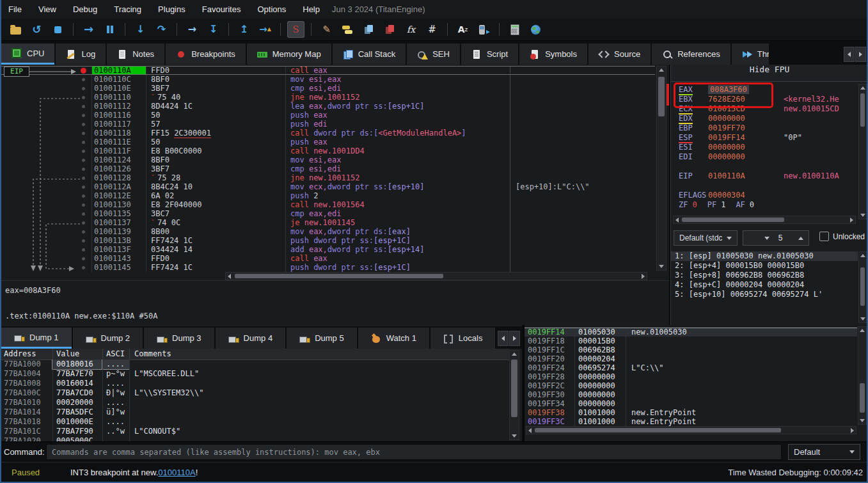  Describe the element at coordinates (77, 354) in the screenshot. I see `dump-header-value: Value` at that location.